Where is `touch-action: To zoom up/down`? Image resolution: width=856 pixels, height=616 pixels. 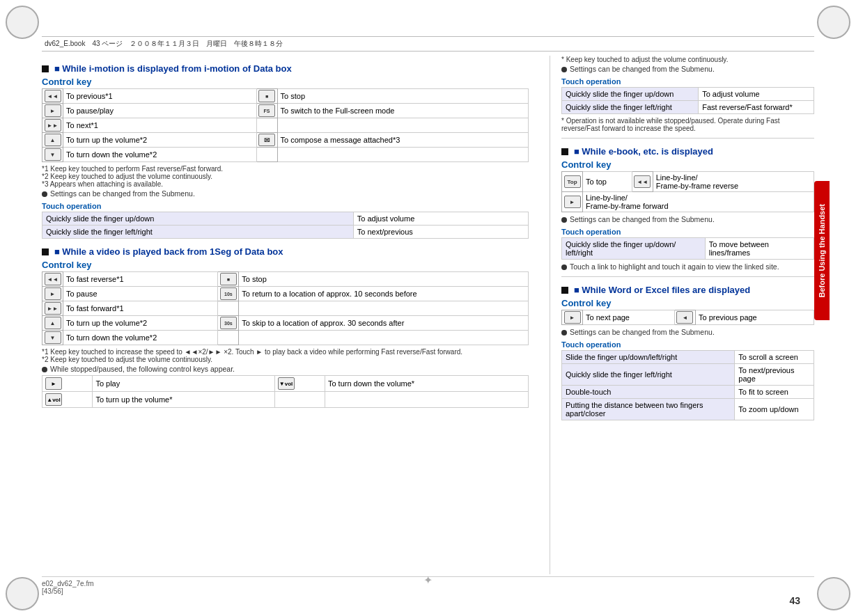
touch-action: To zoom up/down is located at coordinates (775, 409).